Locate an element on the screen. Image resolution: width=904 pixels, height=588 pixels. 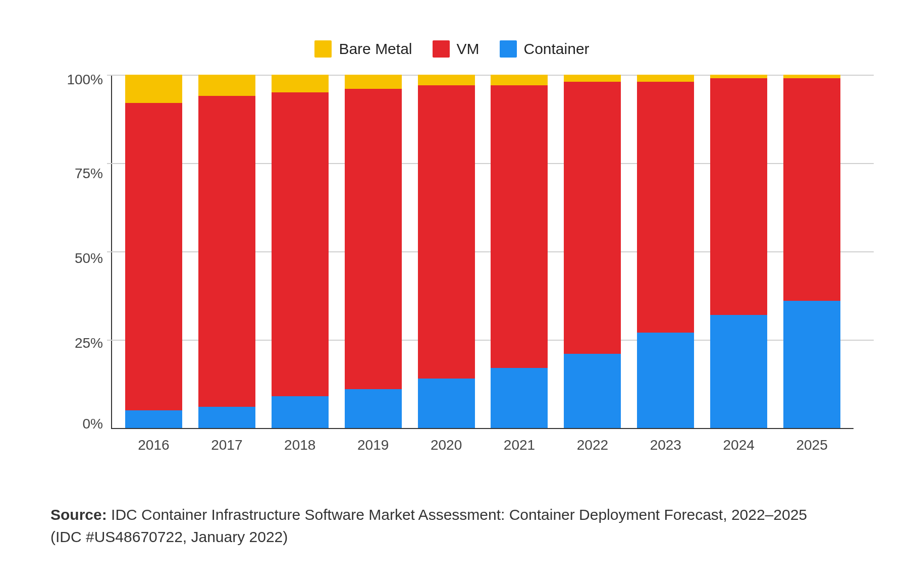
legend-swatch-container is located at coordinates (508, 49).